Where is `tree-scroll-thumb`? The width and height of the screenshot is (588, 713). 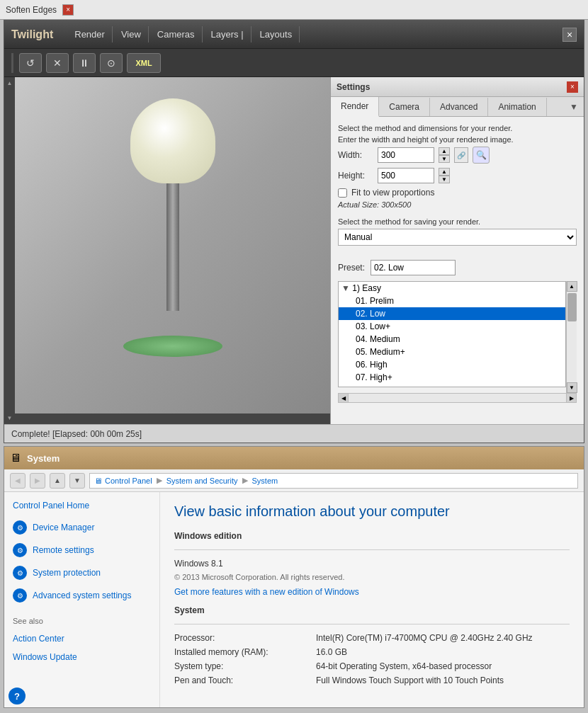
tree-scroll-thumb is located at coordinates (572, 307).